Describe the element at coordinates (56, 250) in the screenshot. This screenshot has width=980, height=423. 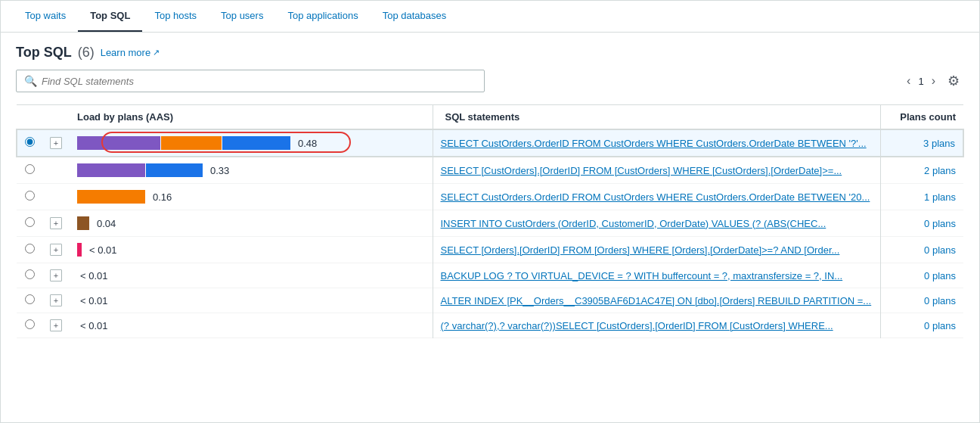
I see `expand-button-5: +` at that location.